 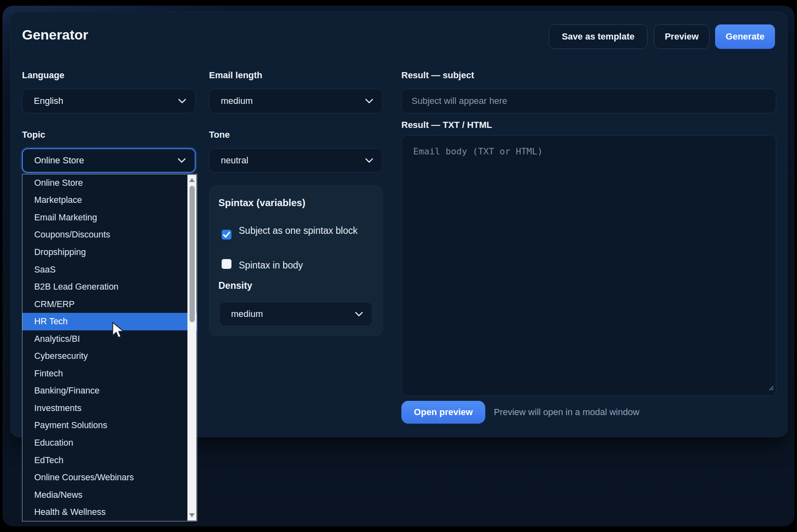 What do you see at coordinates (682, 37) in the screenshot?
I see `preview-button: Preview` at bounding box center [682, 37].